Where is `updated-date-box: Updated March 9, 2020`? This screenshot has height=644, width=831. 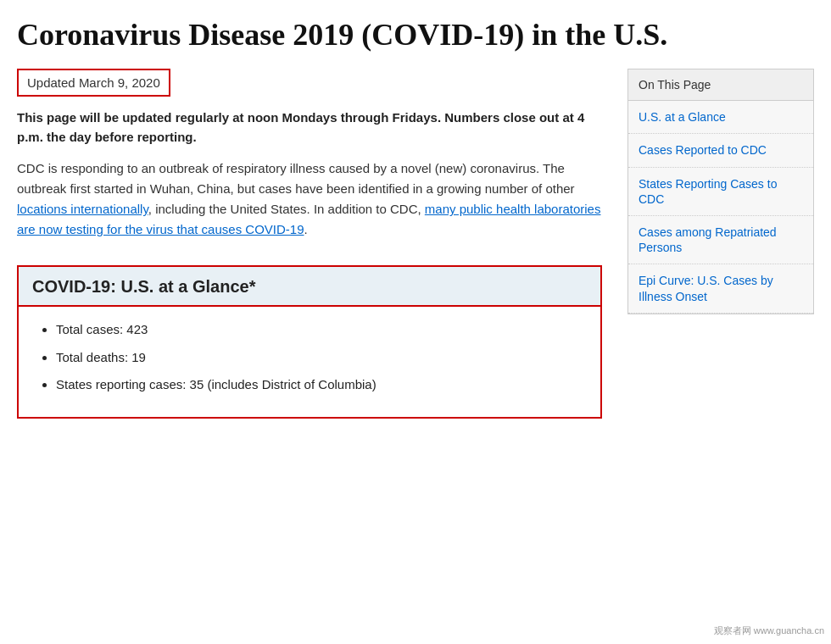
updated-date-box: Updated March 9, 2020 is located at coordinates (93, 83).